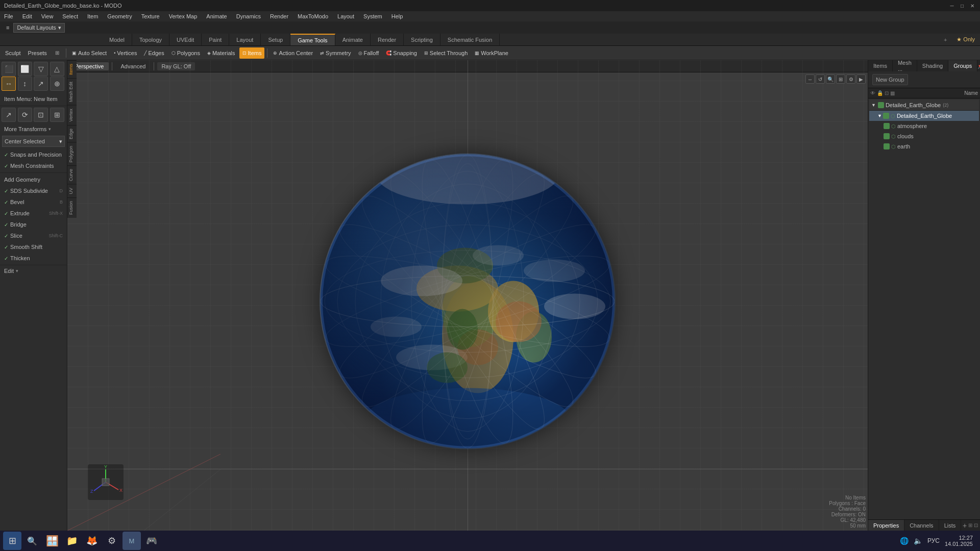  What do you see at coordinates (924, 126) in the screenshot?
I see `scene-item-atmosphere: ⬡ atmosphere` at bounding box center [924, 126].